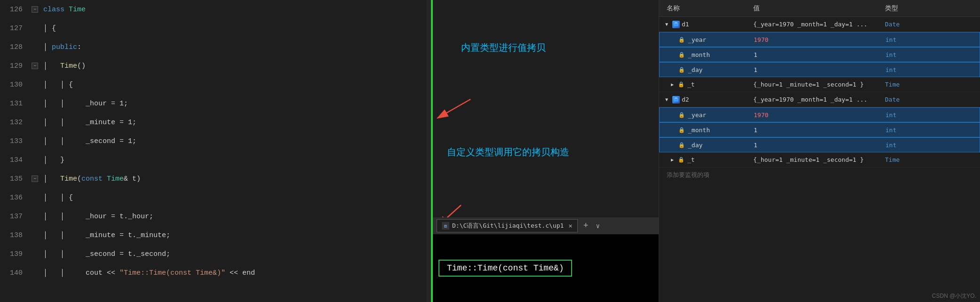 The width and height of the screenshot is (980, 302). What do you see at coordinates (14, 254) in the screenshot?
I see `line-number: 139` at bounding box center [14, 254].